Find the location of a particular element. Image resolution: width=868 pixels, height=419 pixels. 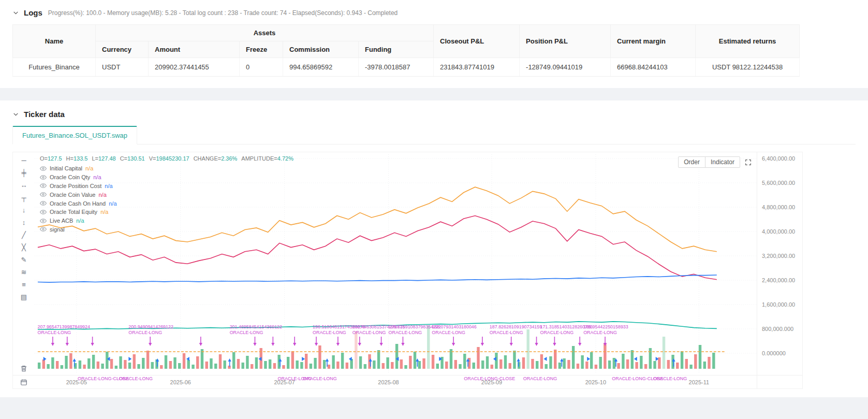

svg-text: 207.96547139987849924 is located at coordinates (64, 327).